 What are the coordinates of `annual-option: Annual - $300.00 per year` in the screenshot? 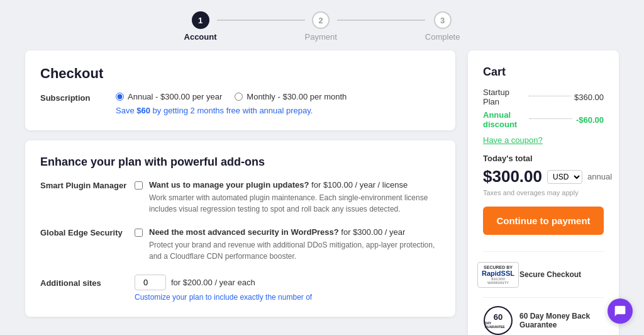 It's located at (169, 97).